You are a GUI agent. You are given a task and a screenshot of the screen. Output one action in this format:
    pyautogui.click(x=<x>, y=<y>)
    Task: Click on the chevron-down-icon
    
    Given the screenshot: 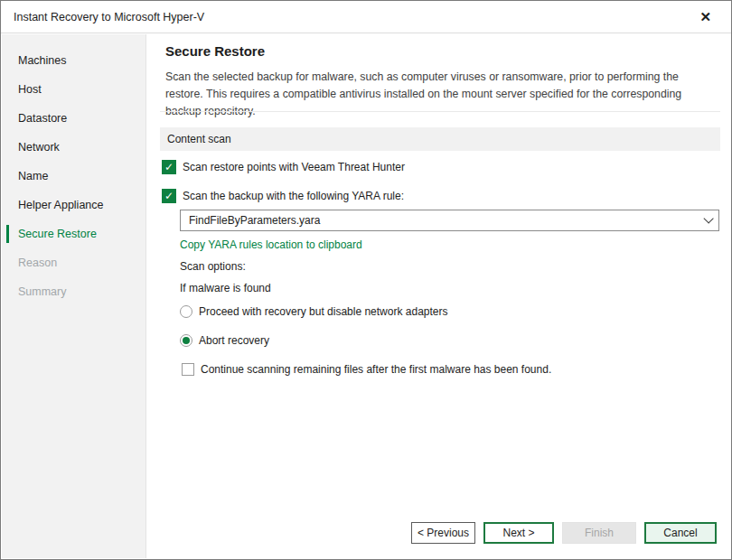 What is the action you would take?
    pyautogui.click(x=709, y=219)
    